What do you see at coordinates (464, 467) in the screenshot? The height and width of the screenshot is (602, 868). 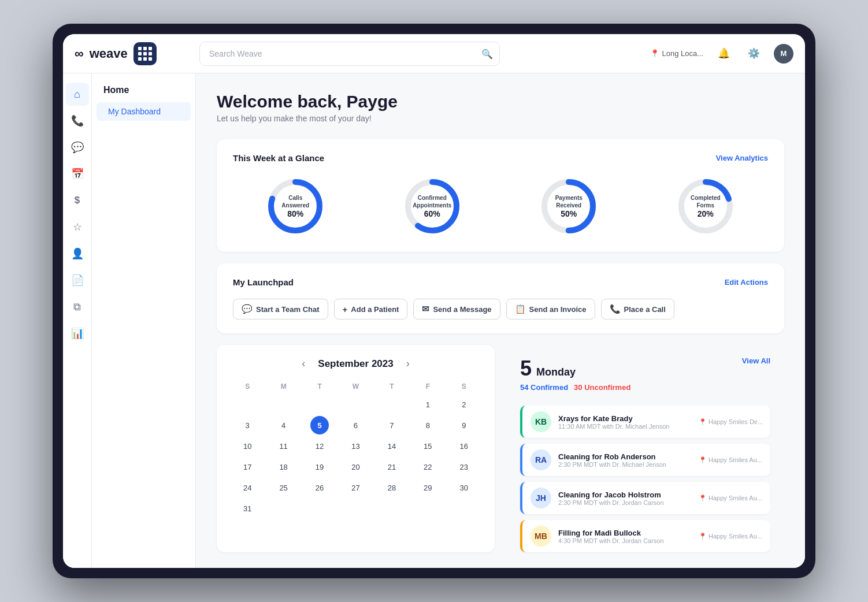 I see `cal-day-23: 23` at bounding box center [464, 467].